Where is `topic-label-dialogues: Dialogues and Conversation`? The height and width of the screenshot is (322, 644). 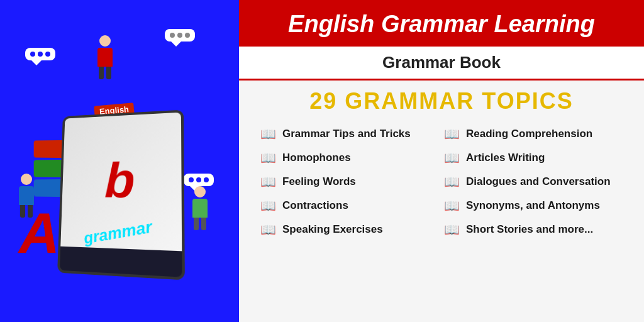 topic-label-dialogues: Dialogues and Conversation is located at coordinates (538, 182).